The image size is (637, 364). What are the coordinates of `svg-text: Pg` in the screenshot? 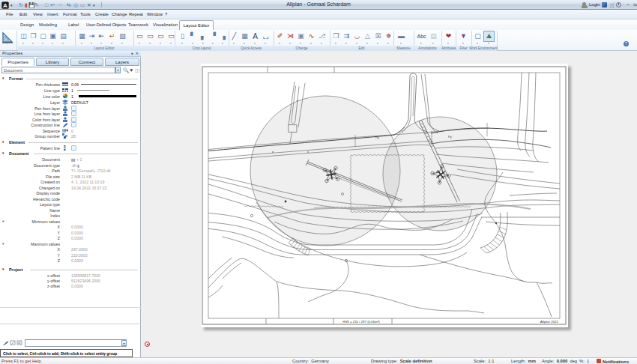 It's located at (377, 138).